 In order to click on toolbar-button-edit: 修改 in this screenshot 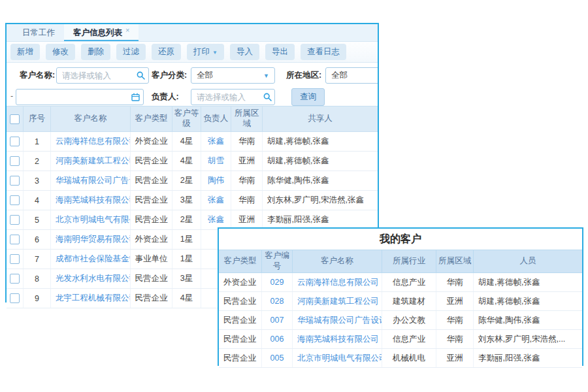, I will do `click(60, 52)`.